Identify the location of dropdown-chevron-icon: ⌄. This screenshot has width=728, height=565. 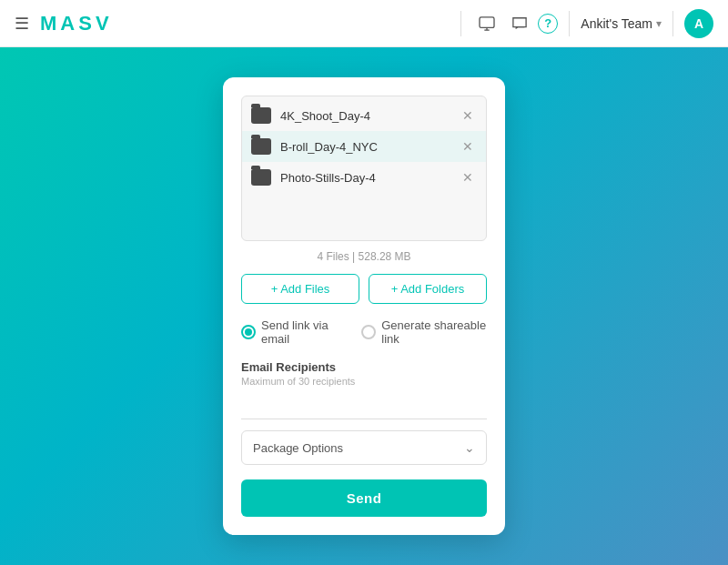
(470, 448).